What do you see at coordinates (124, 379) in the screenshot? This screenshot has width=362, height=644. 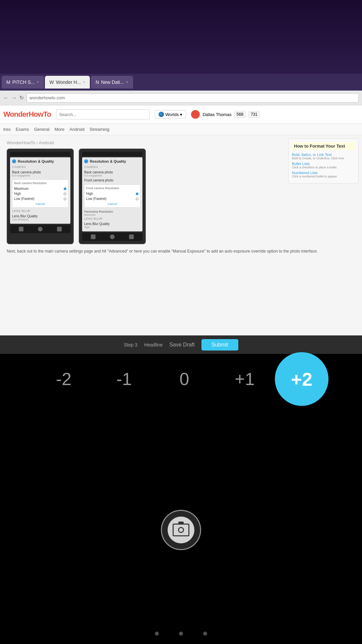 I see `exposure-minus1: -1` at bounding box center [124, 379].